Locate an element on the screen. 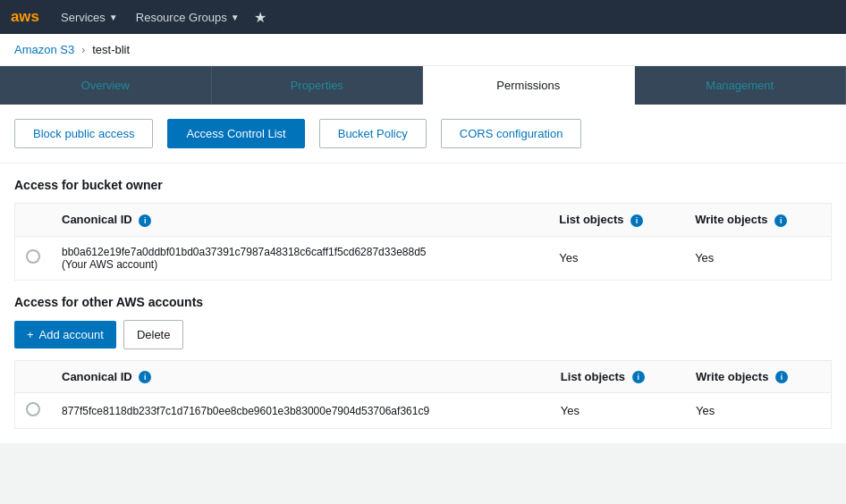 This screenshot has width=846, height=504. bucket-owner-title: Access for bucket owner is located at coordinates (423, 185).